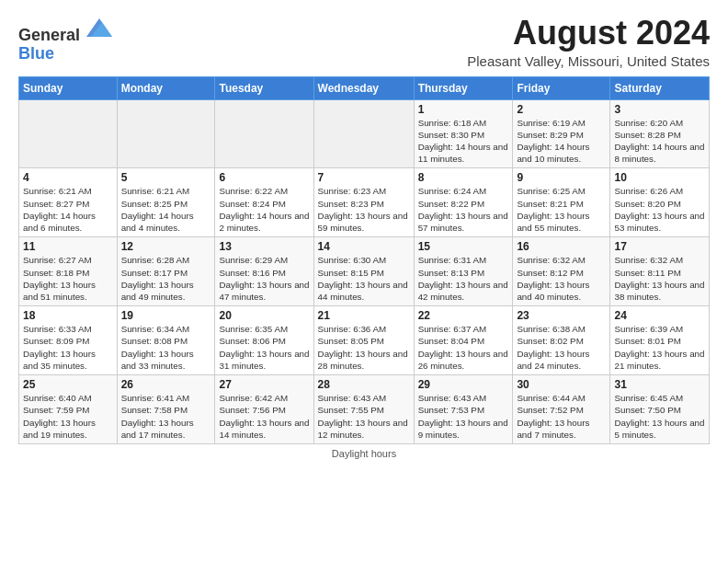 The height and width of the screenshot is (563, 728). What do you see at coordinates (660, 247) in the screenshot?
I see `day-number: 17` at bounding box center [660, 247].